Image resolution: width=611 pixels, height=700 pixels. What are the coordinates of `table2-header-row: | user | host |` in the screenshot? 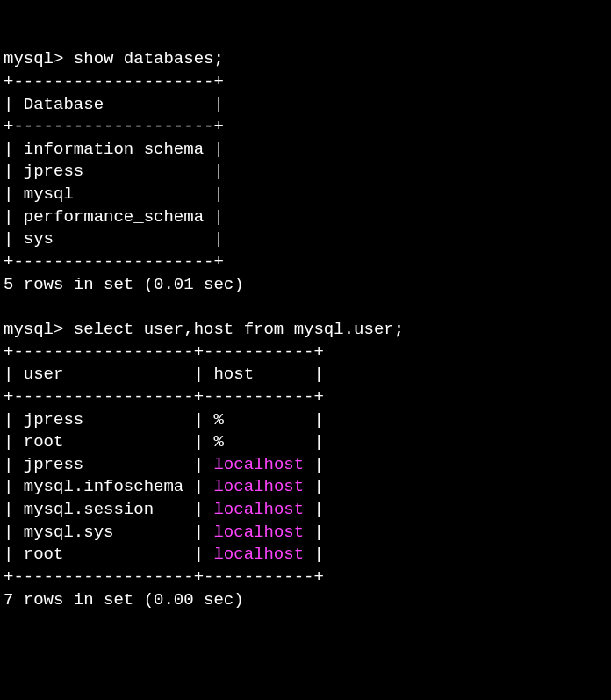 It's located at (163, 374).